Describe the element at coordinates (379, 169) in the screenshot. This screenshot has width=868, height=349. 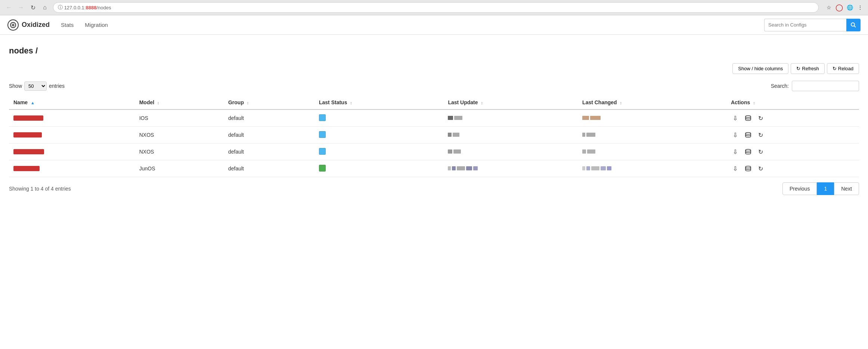
I see `row4-status` at that location.